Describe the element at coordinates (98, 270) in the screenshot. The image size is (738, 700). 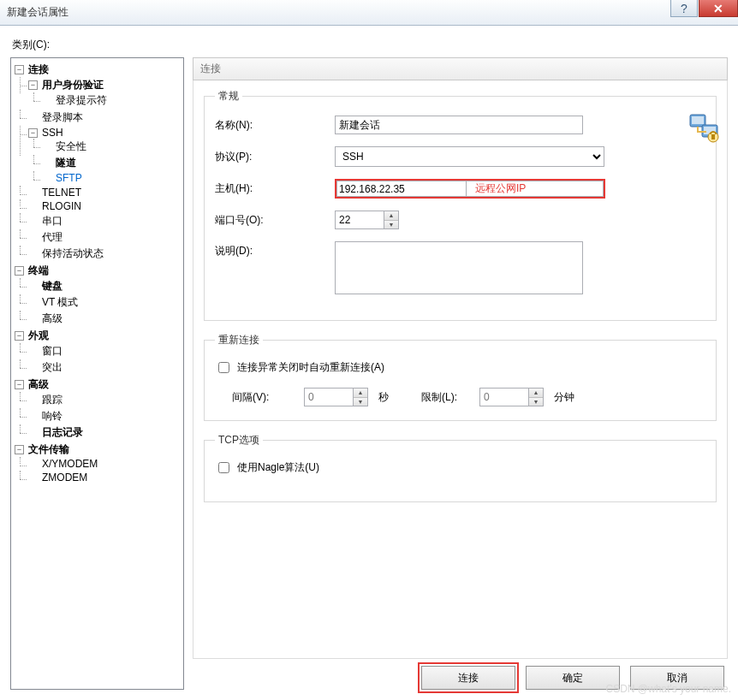
I see `tree-terminal: −终端` at that location.